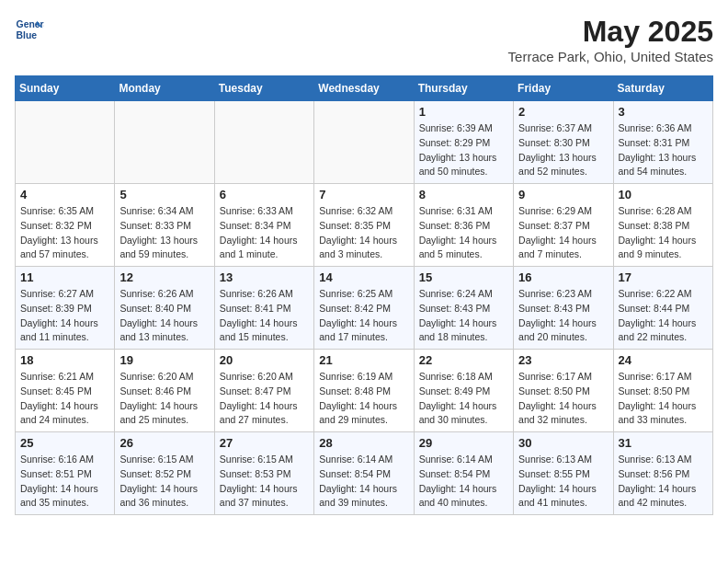  Describe the element at coordinates (264, 391) in the screenshot. I see `calendar-cell: 20Sunrise: 6:20 AM Sunset: 8:47 PM Dayli…` at that location.